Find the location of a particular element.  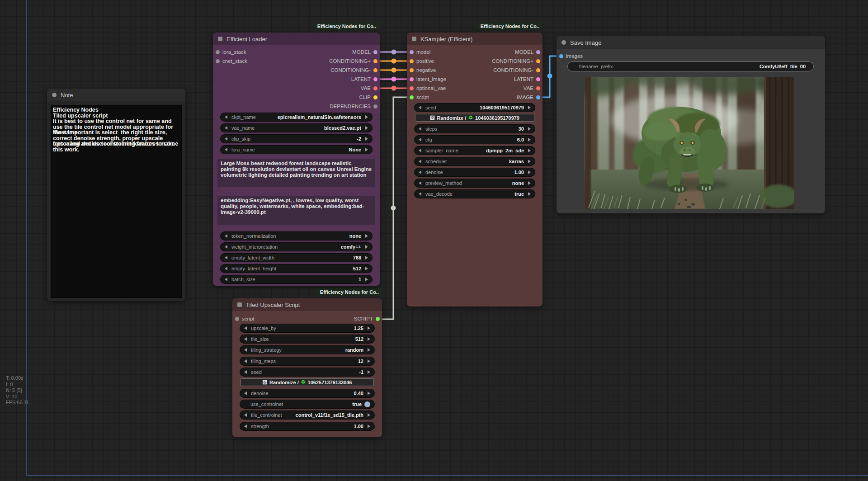

widget-seed: seed 1046036195170979 is located at coordinates (475, 108).